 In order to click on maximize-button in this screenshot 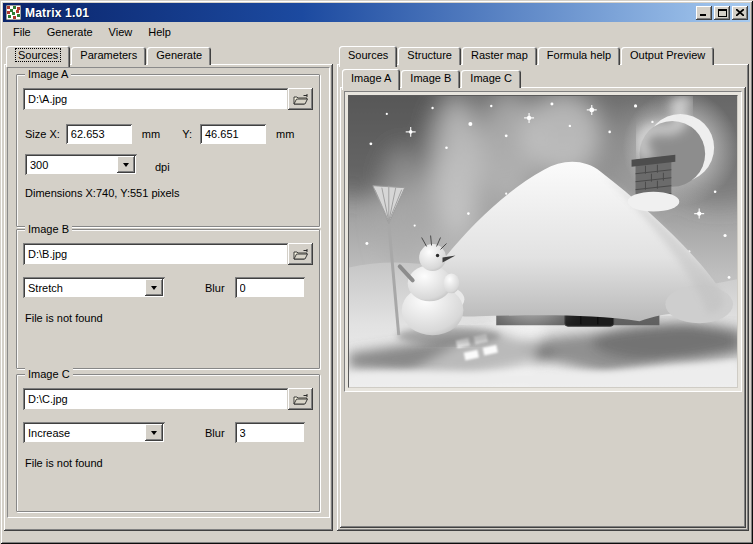, I will do `click(722, 13)`.